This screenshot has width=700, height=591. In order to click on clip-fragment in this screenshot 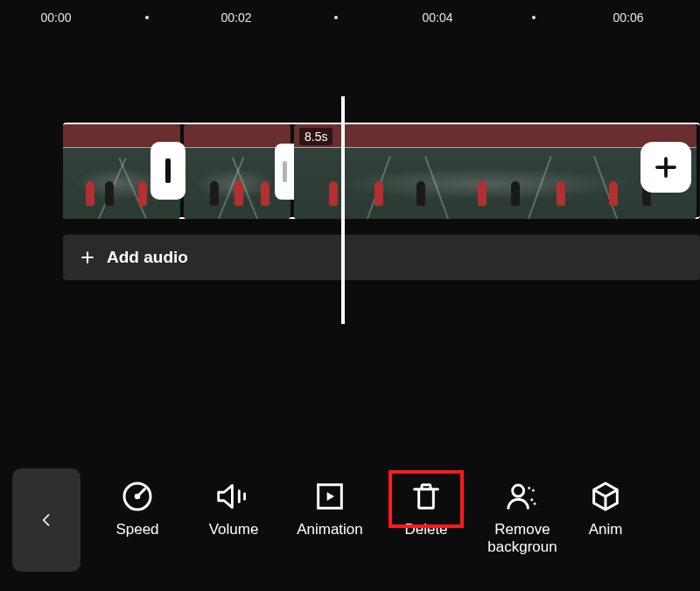, I will do `click(29, 172)`.